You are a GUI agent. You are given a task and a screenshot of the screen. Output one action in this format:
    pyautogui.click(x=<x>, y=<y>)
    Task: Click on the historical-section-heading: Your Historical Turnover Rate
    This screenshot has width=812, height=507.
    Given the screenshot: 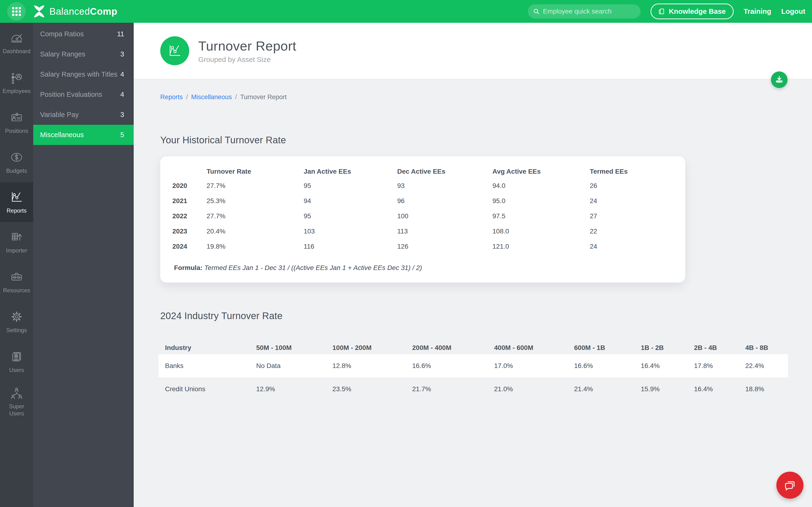 What is the action you would take?
    pyautogui.click(x=486, y=140)
    